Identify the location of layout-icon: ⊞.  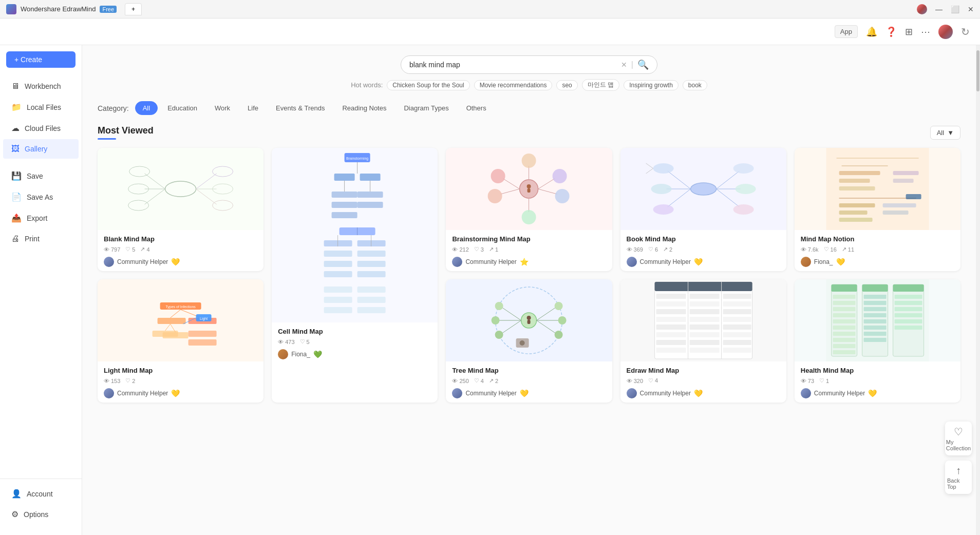
(909, 32).